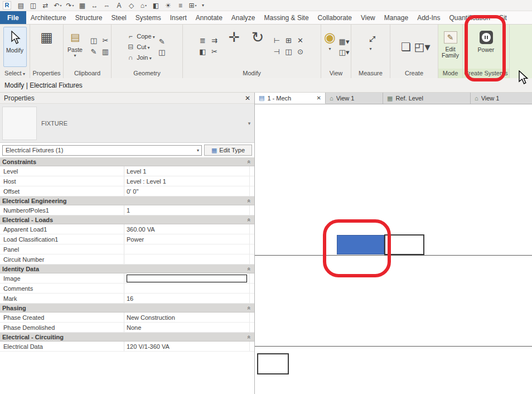 Image resolution: width=532 pixels, height=394 pixels. What do you see at coordinates (451, 47) in the screenshot?
I see `edit-family-button: ✎ Edit Family` at bounding box center [451, 47].